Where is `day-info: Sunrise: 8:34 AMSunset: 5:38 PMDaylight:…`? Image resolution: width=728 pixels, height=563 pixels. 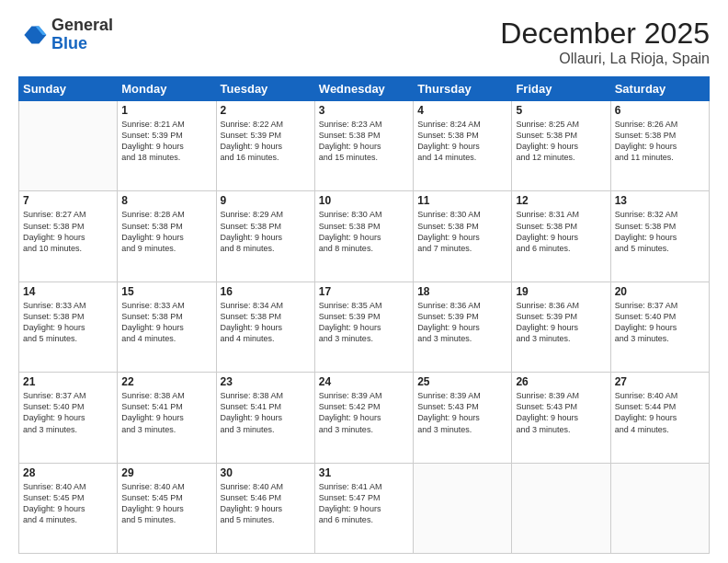
day-info: Sunrise: 8:34 AMSunset: 5:38 PMDaylight:… is located at coordinates (266, 322).